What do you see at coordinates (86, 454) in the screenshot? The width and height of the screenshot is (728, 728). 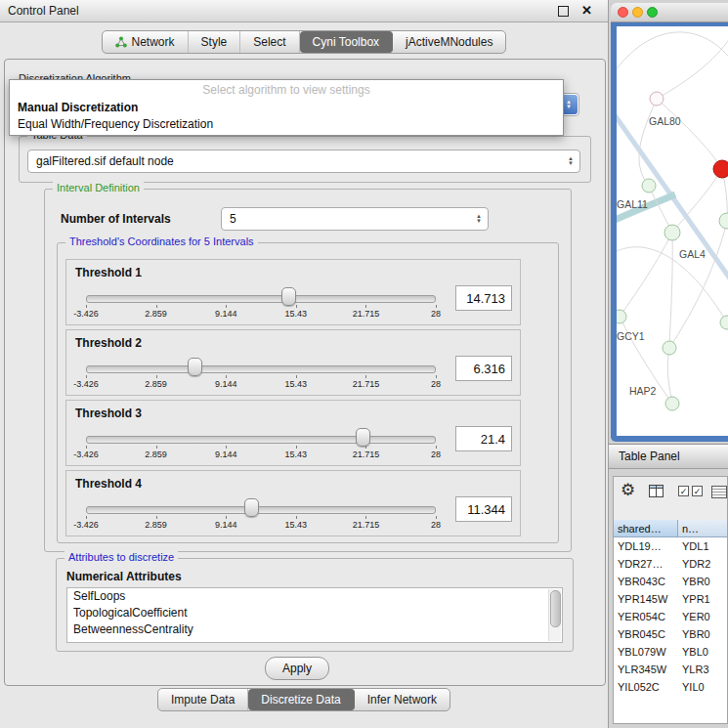 I see `tick-label: -3.426` at bounding box center [86, 454].